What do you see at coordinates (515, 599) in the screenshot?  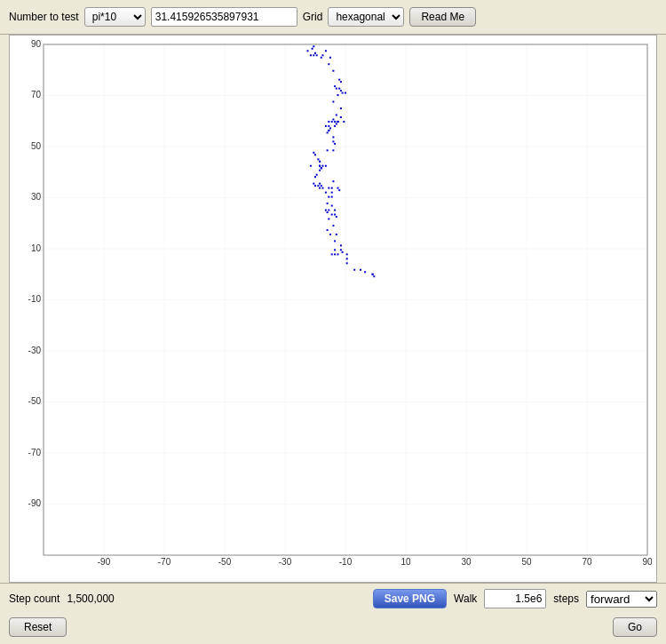 I see `walk-steps-input` at bounding box center [515, 599].